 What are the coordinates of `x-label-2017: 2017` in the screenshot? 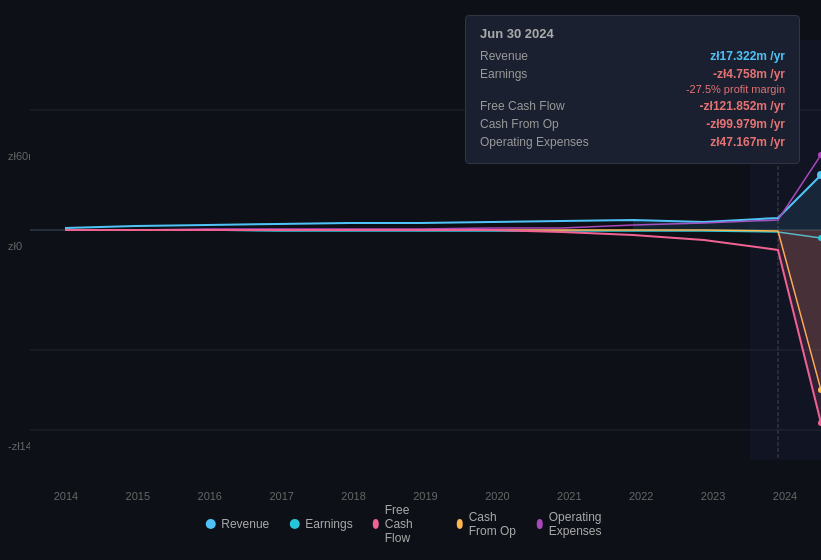 It's located at (281, 496).